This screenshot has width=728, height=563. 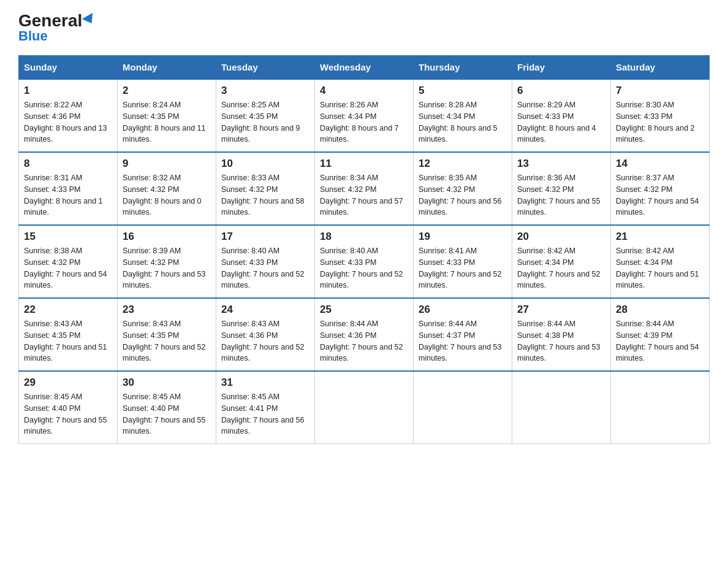 I want to click on day-detail: Sunrise: 8:44 AM Sunset: 4:38 PM Dayligh…, so click(x=561, y=341).